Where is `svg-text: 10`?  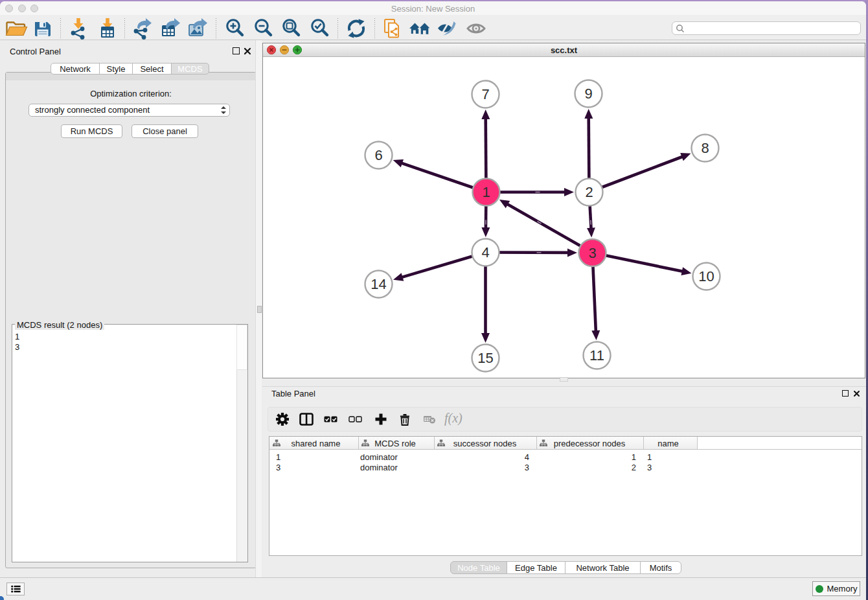 svg-text: 10 is located at coordinates (706, 276).